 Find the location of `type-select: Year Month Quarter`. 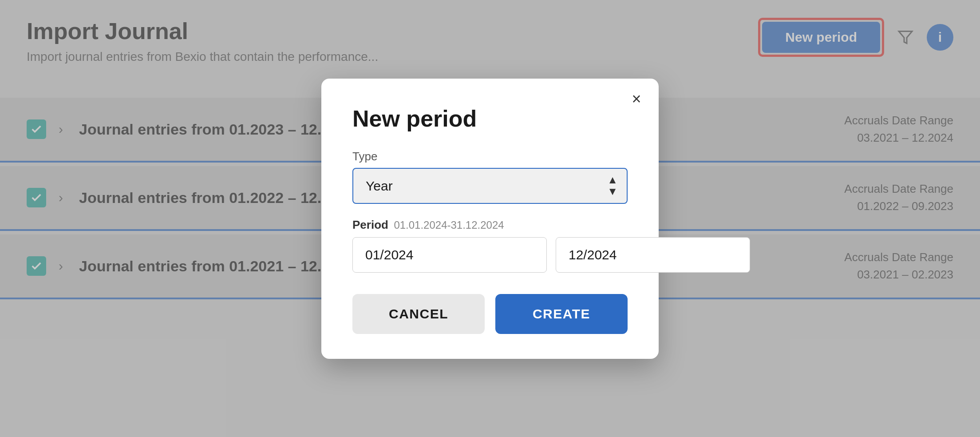

type-select: Year Month Quarter is located at coordinates (490, 186).